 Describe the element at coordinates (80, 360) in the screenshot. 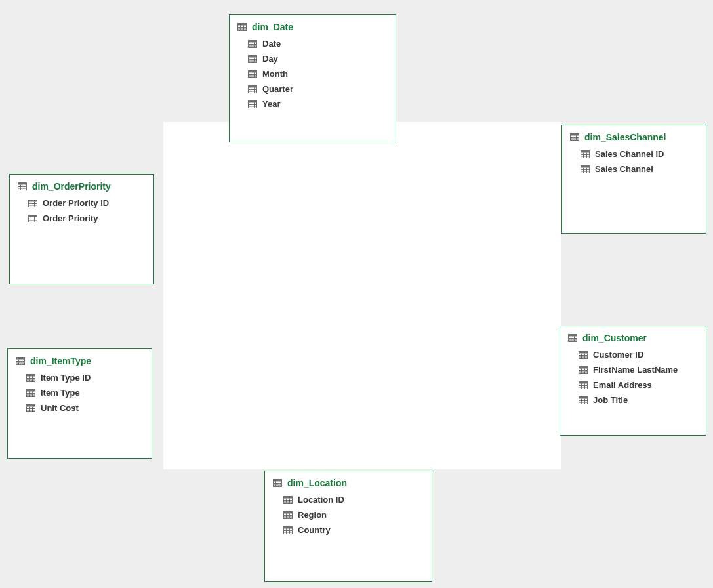

I see `table-header: dim_ItemType` at that location.